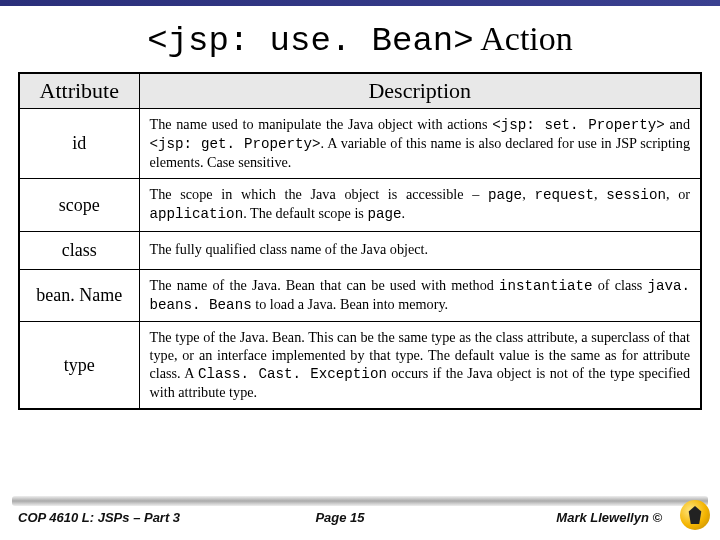  What do you see at coordinates (360, 250) in the screenshot?
I see `table-row: class The fully qualified class name of …` at bounding box center [360, 250].